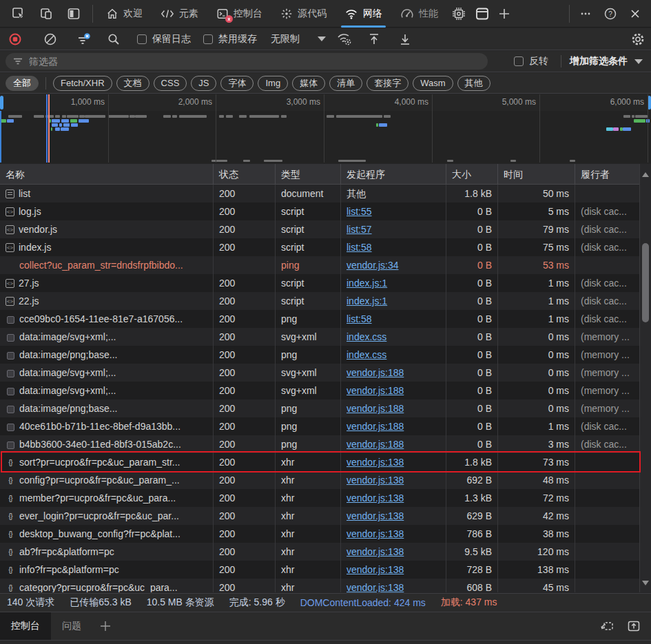  I want to click on request-row: data:image/png;base...200pngindex.css0 B…, so click(320, 355).